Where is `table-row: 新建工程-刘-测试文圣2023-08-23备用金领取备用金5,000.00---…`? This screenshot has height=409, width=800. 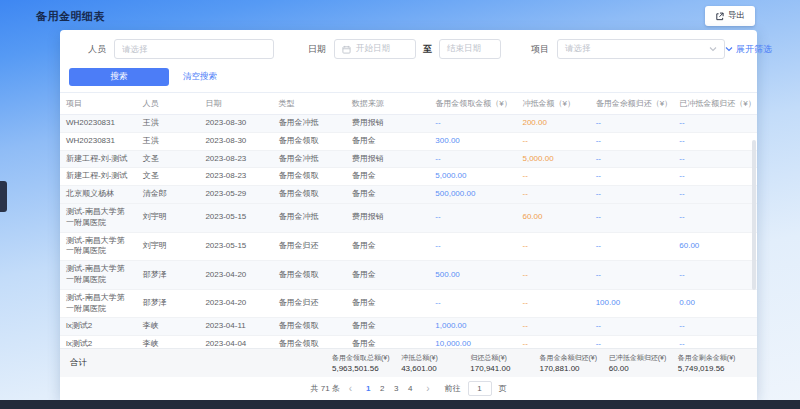 table-row: 新建工程-刘-测试文圣2023-08-23备用金领取备用金5,000.00---… is located at coordinates (408, 177).